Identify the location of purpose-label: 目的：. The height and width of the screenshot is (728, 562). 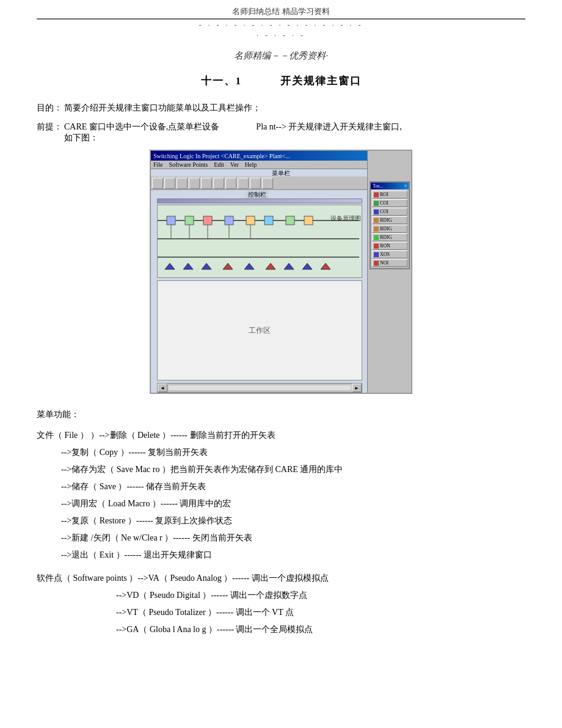
(50, 107).